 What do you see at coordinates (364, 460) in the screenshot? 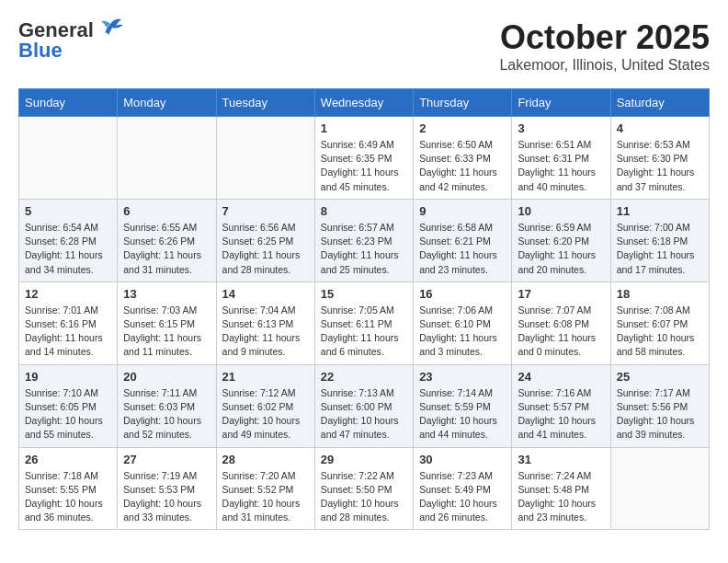
I see `day-number: 29` at bounding box center [364, 460].